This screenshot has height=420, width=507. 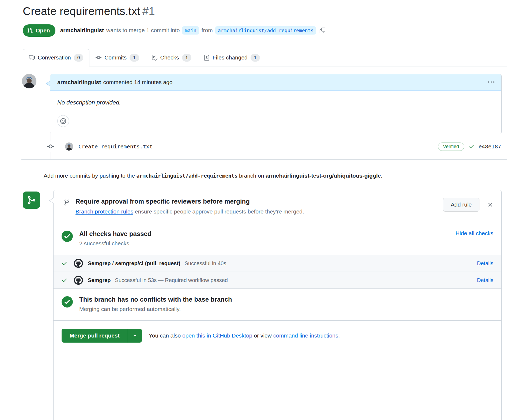 I want to click on pr-action-text: wants to merge 1 commit into, so click(x=143, y=30).